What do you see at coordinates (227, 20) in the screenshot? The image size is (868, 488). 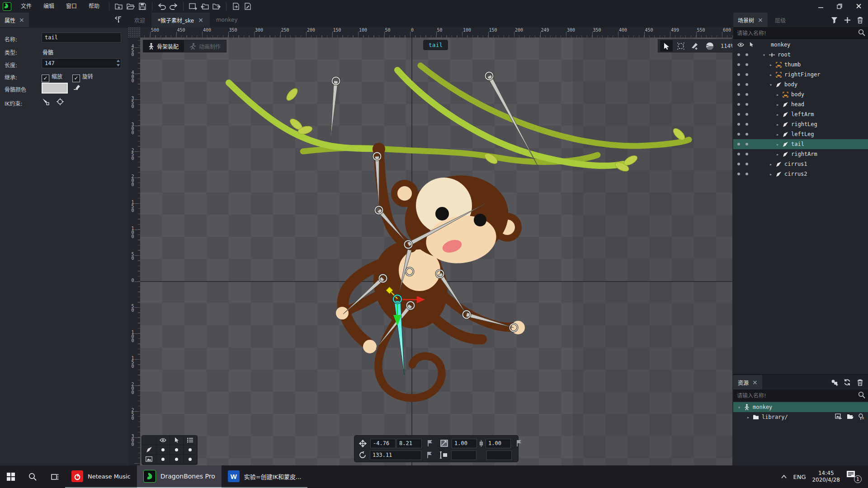 I see `doc-tab-2: monkey` at bounding box center [227, 20].